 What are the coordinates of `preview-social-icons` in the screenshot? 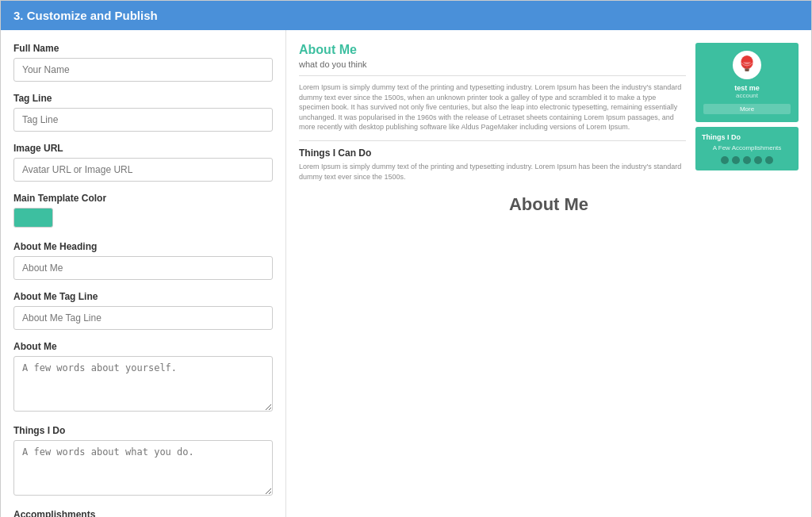 It's located at (747, 160).